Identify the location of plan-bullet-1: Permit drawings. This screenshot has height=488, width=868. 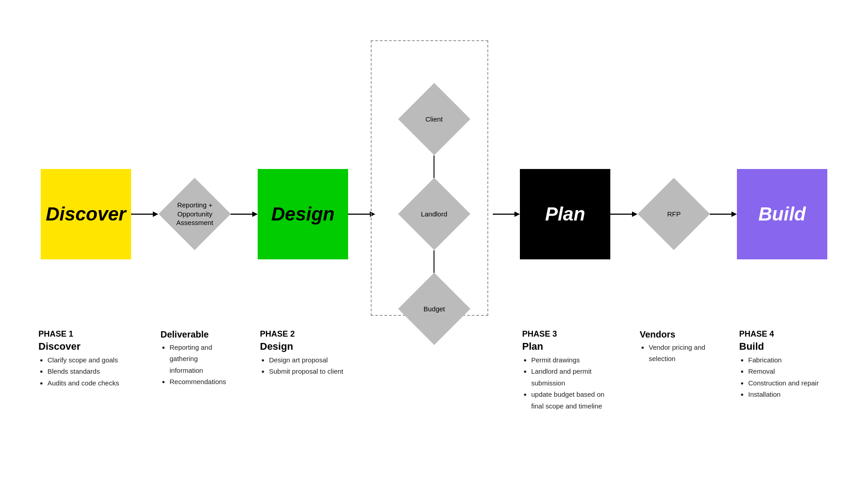
(572, 360).